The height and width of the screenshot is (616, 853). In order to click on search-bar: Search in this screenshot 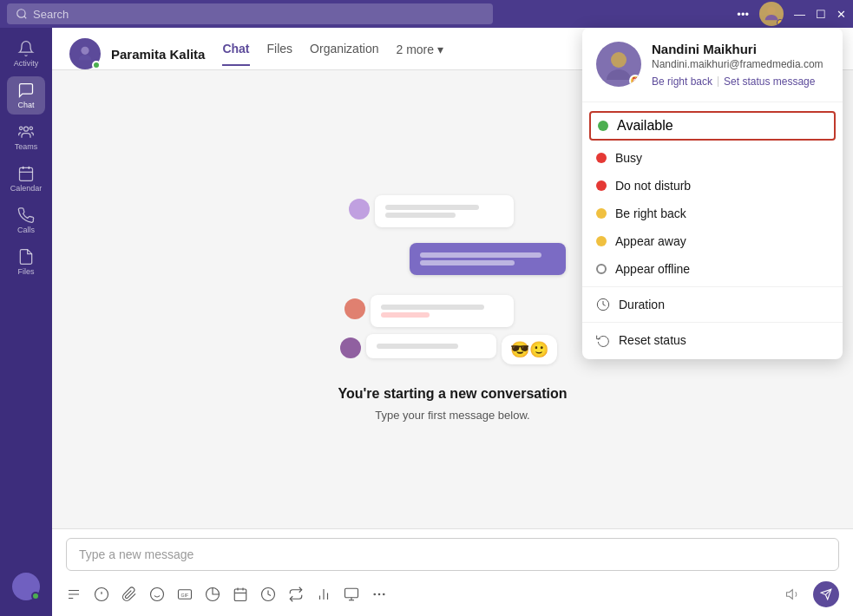, I will do `click(250, 14)`.